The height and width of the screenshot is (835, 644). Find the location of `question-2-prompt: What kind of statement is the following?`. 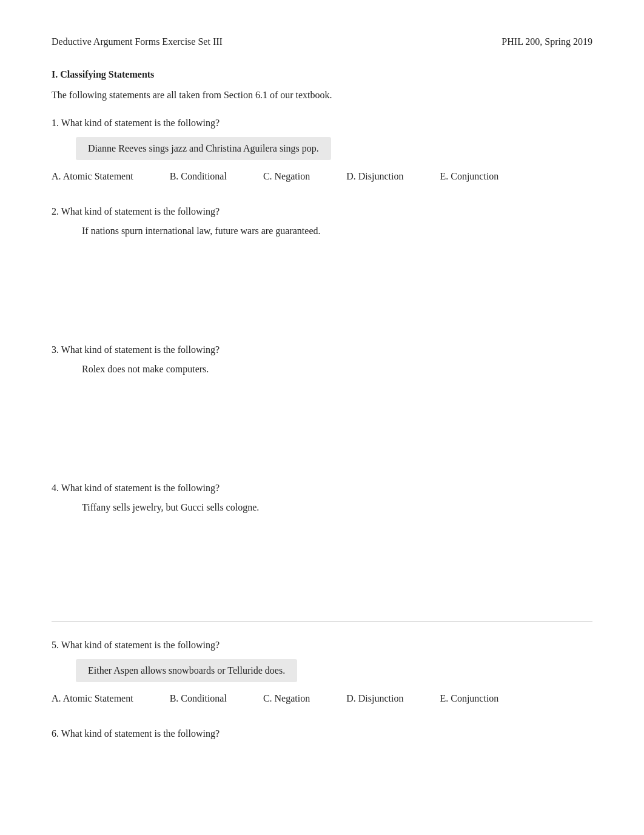

question-2-prompt: What kind of statement is the following? is located at coordinates (141, 211).